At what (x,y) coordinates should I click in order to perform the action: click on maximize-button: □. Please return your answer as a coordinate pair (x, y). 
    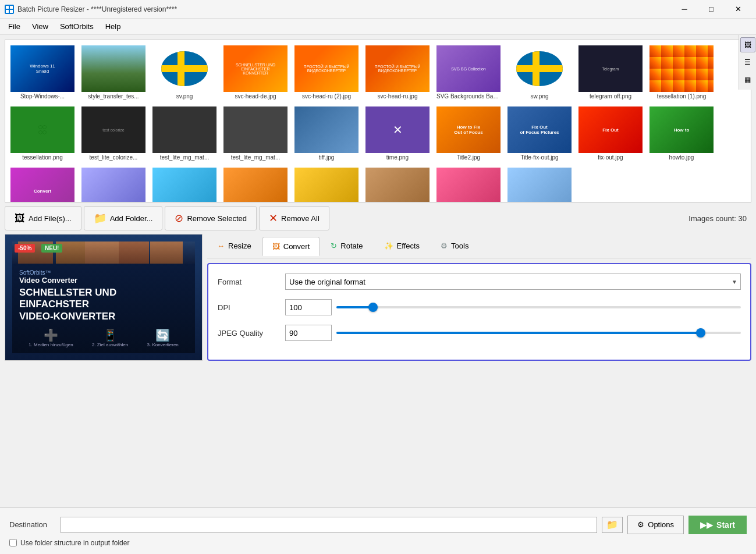
    Looking at the image, I should click on (711, 9).